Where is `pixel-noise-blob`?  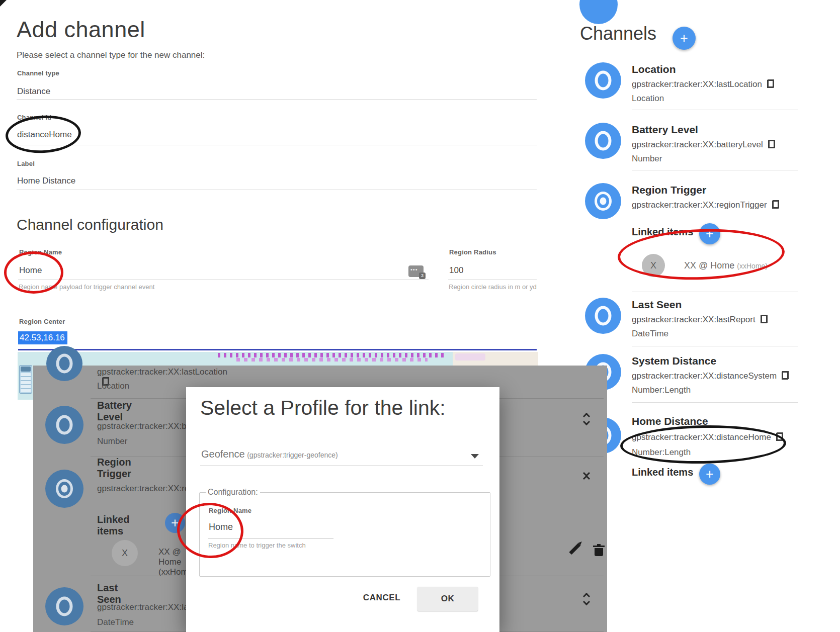
pixel-noise-blob is located at coordinates (470, 357).